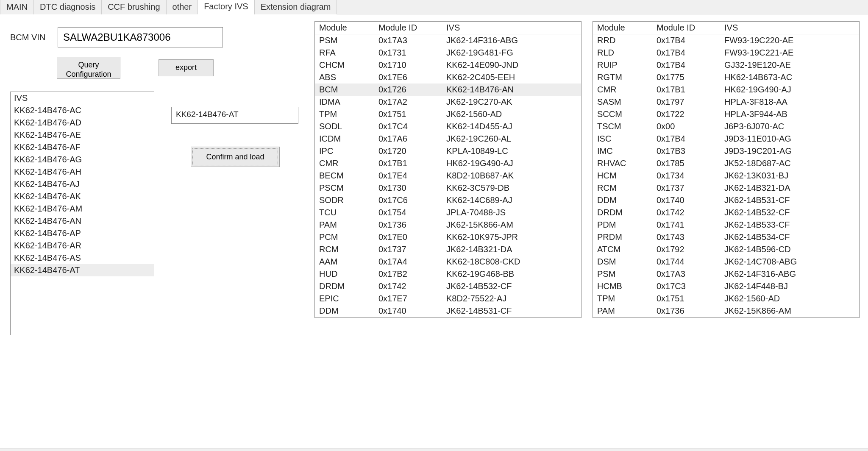 This screenshot has width=868, height=451. What do you see at coordinates (726, 151) in the screenshot?
I see `table-row: IMC0x17B3J9D3-19C201-AG` at bounding box center [726, 151].